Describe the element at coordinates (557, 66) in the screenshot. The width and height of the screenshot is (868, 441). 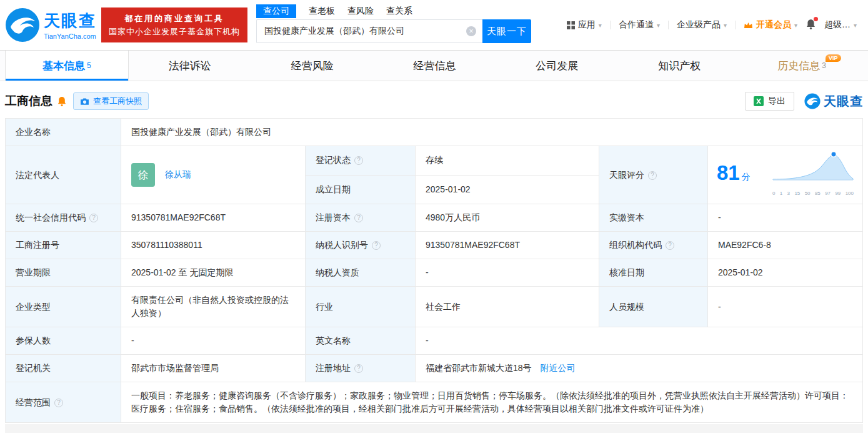
I see `tab-company-development: 公司发展` at that location.